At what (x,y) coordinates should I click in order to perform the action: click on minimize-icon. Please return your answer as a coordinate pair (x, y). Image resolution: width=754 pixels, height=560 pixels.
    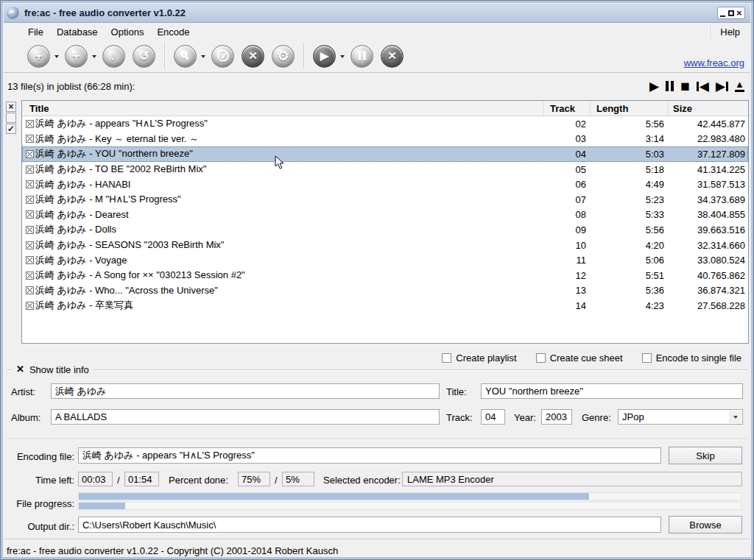
    Looking at the image, I should click on (723, 16).